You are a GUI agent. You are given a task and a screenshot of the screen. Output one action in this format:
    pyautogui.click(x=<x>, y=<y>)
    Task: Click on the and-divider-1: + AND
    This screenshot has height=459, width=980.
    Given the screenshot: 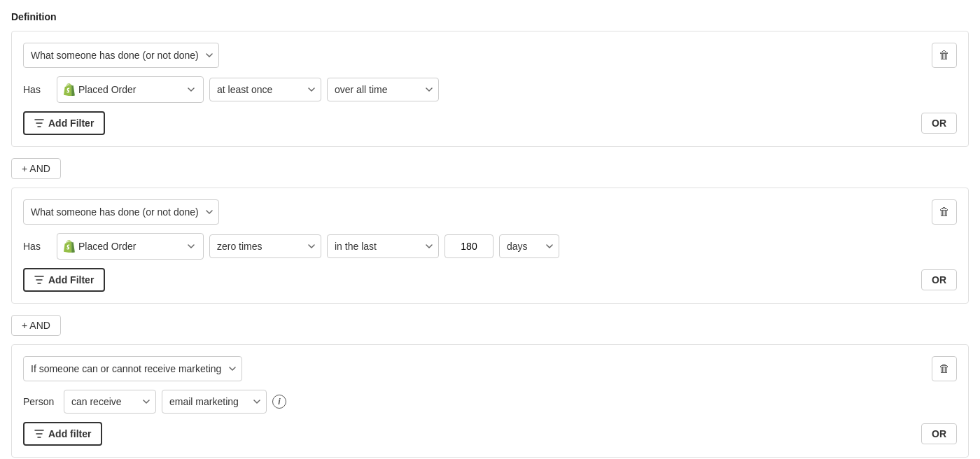 What is the action you would take?
    pyautogui.click(x=490, y=169)
    